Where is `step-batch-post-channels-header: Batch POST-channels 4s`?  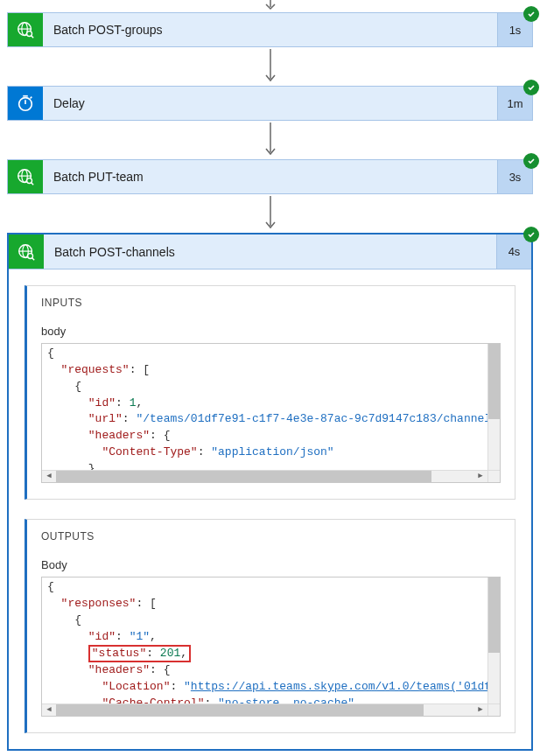
step-batch-post-channels-header: Batch POST-channels 4s is located at coordinates (270, 252).